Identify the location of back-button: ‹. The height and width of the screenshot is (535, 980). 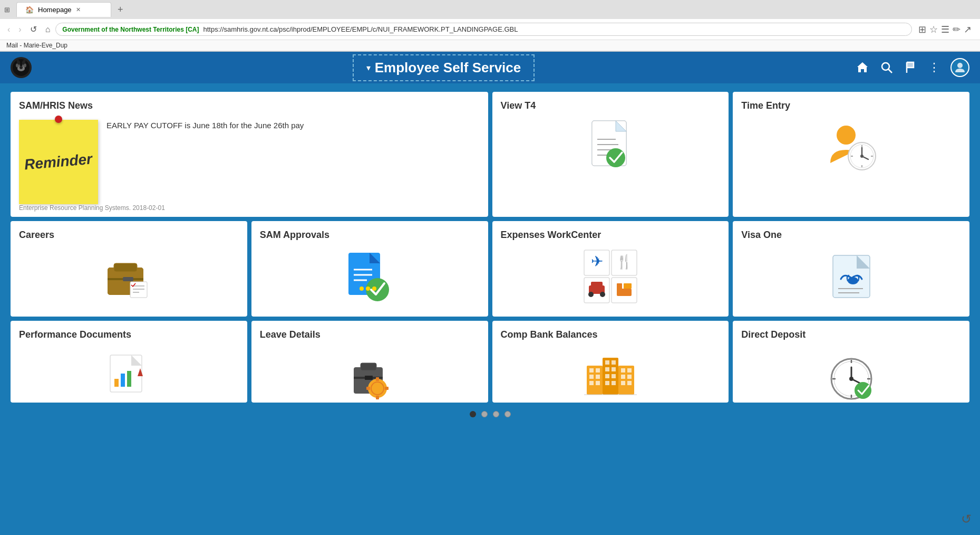
(8, 30).